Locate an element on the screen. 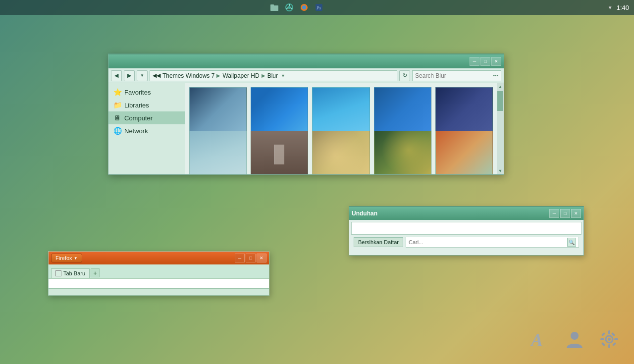  scroll-up-button: ▲ is located at coordinates (500, 87).